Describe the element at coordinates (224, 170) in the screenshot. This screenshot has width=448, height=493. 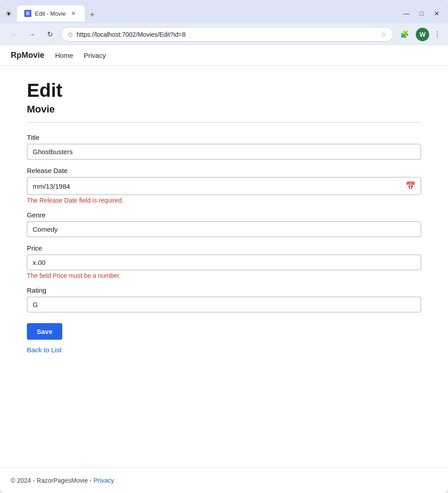
I see `release-date-label: Release Date` at that location.